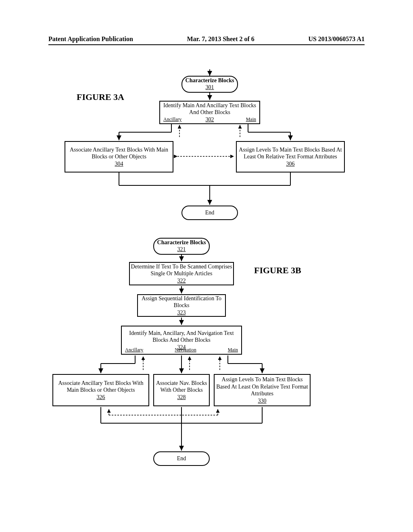  Describe the element at coordinates (181, 387) in the screenshot. I see `fig3b-328-text: Associate Nav. Blocks With Other Blocks` at that location.